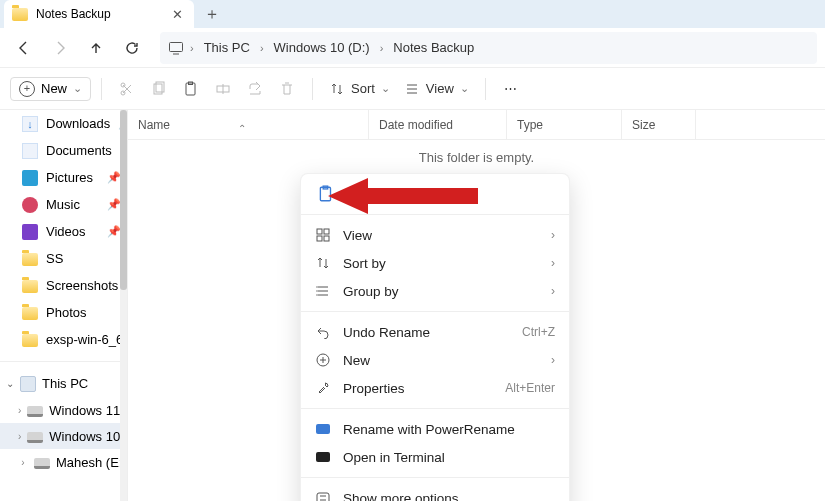 This screenshot has height=501, width=825. Describe the element at coordinates (177, 14) in the screenshot. I see `close-icon: ✕` at that location.